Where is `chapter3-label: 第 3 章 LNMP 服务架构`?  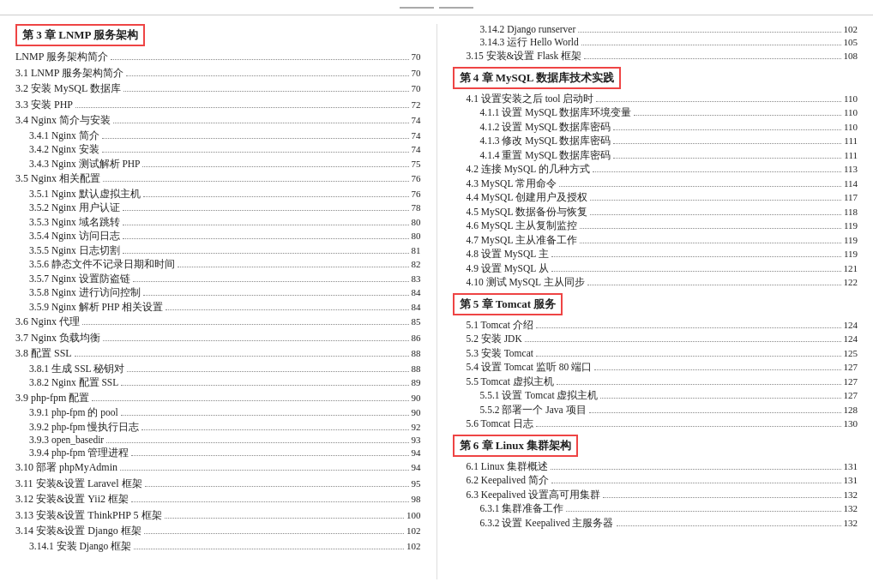 chapter3-label: 第 3 章 LNMP 服务架构 is located at coordinates (81, 35).